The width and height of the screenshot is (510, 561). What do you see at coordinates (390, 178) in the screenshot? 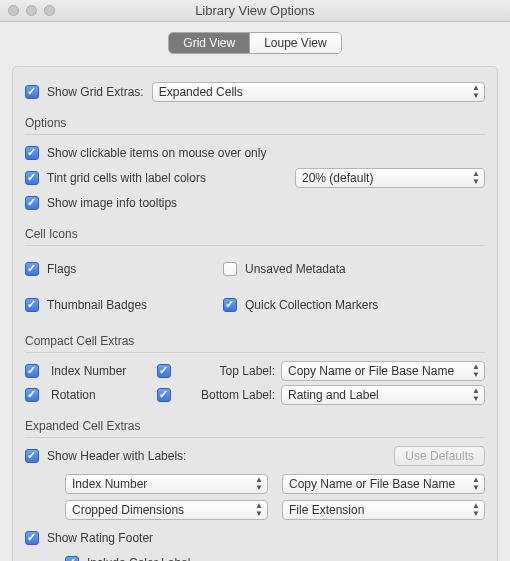
I see `tint-percent-select: 20% (default) ▲▼` at bounding box center [390, 178].